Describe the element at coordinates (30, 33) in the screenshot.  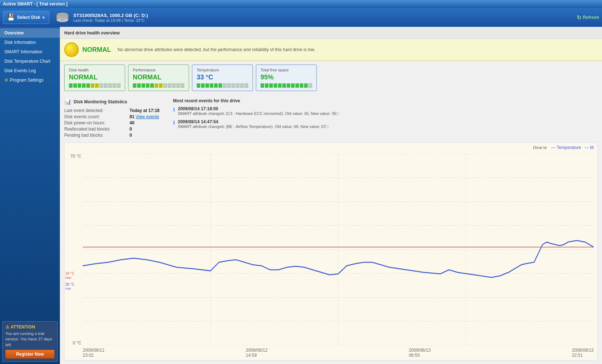
I see `sidebar-item-overview: Overview` at that location.